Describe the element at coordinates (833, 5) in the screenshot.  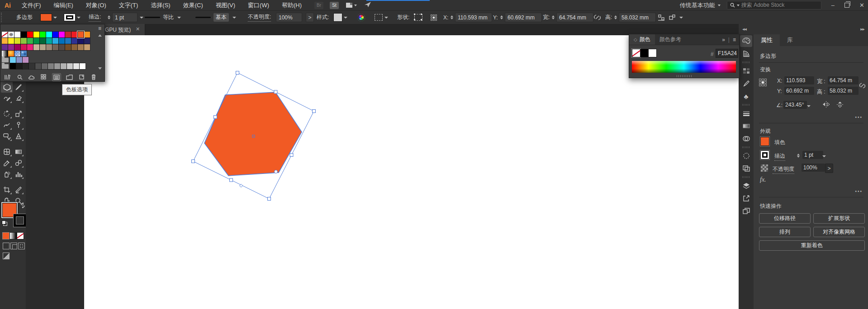
I see `window-minimize-button: –` at that location.